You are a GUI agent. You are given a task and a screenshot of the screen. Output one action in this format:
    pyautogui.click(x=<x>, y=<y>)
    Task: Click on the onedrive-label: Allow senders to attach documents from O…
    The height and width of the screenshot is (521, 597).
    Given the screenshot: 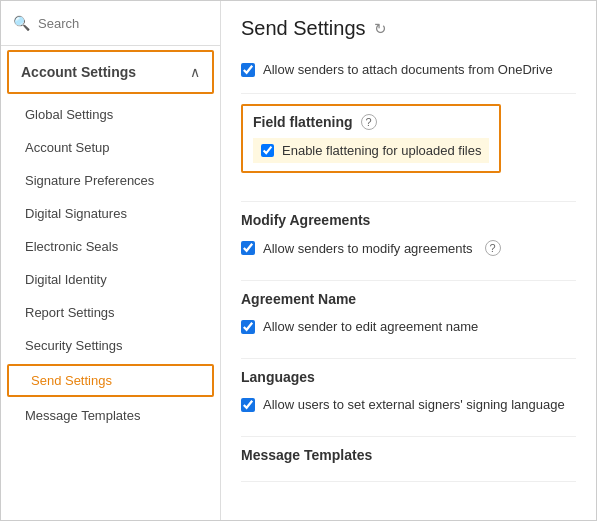 What is the action you would take?
    pyautogui.click(x=408, y=70)
    